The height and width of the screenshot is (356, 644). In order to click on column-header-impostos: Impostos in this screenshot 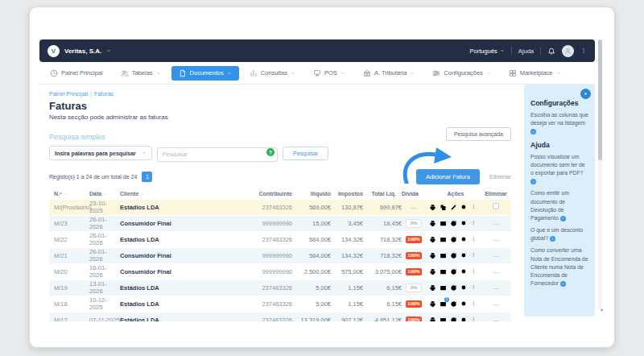, I will do `click(347, 193)`.